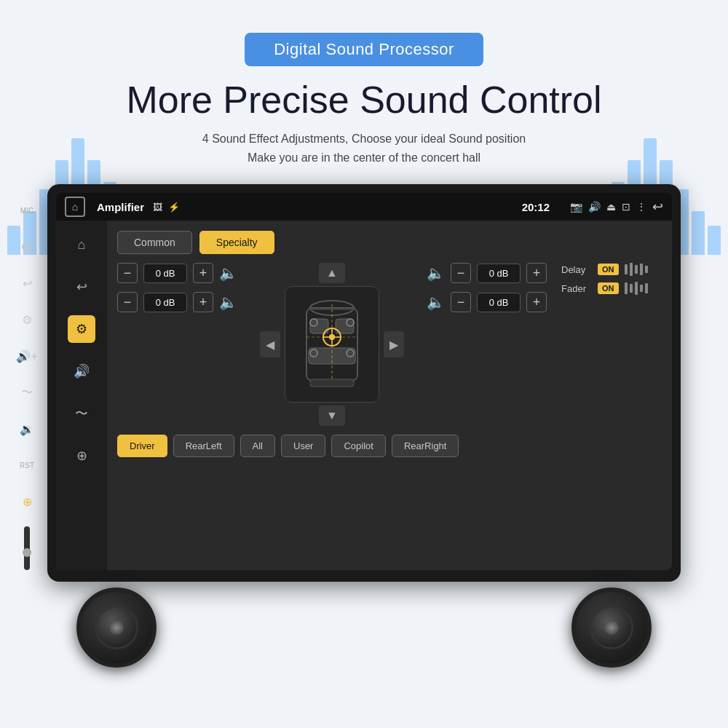 The height and width of the screenshot is (728, 728). Describe the element at coordinates (27, 429) in the screenshot. I see `vol-down-icon: 🔉` at that location.